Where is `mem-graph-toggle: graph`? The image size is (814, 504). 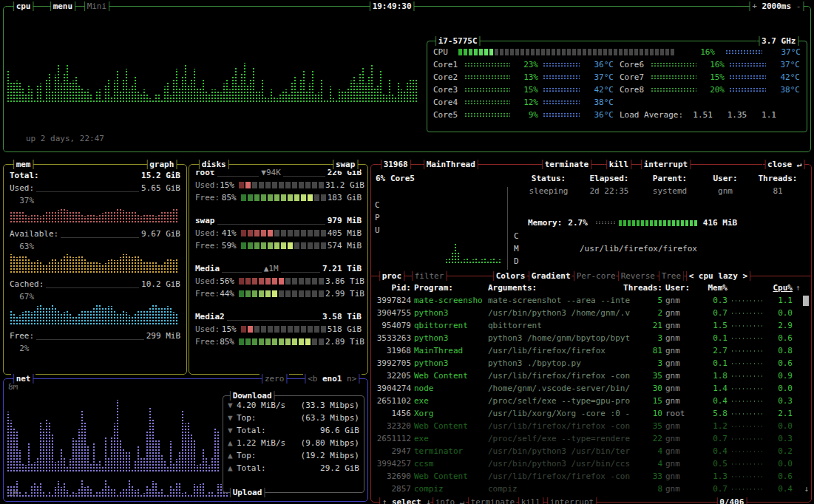 mem-graph-toggle: graph is located at coordinates (162, 164).